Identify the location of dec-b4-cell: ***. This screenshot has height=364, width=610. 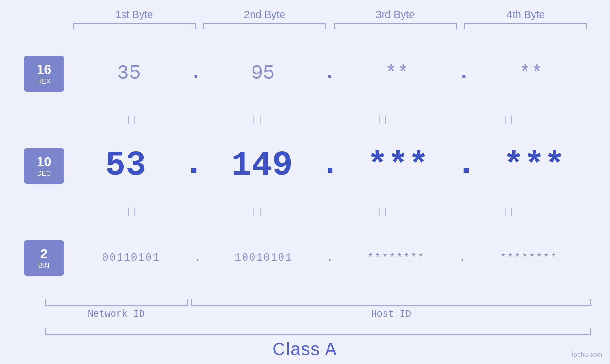
(534, 166).